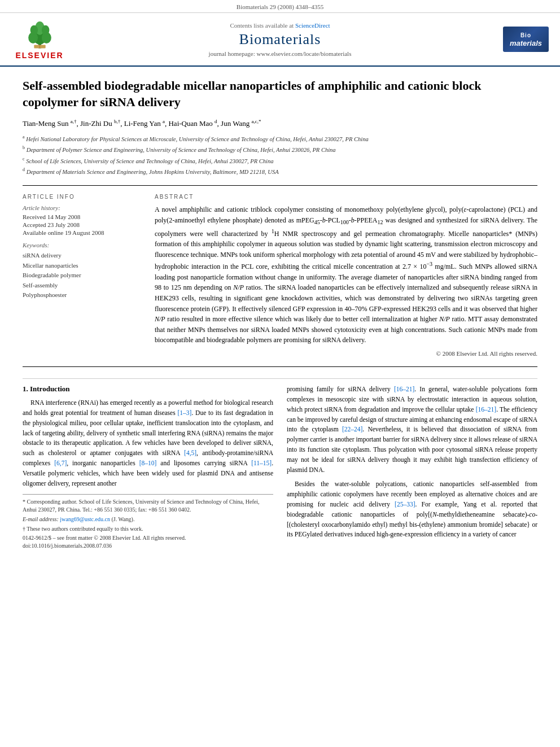 The height and width of the screenshot is (747, 560). What do you see at coordinates (148, 522) in the screenshot?
I see `page-footer: * Corresponding author. School of Life S…` at bounding box center [148, 522].